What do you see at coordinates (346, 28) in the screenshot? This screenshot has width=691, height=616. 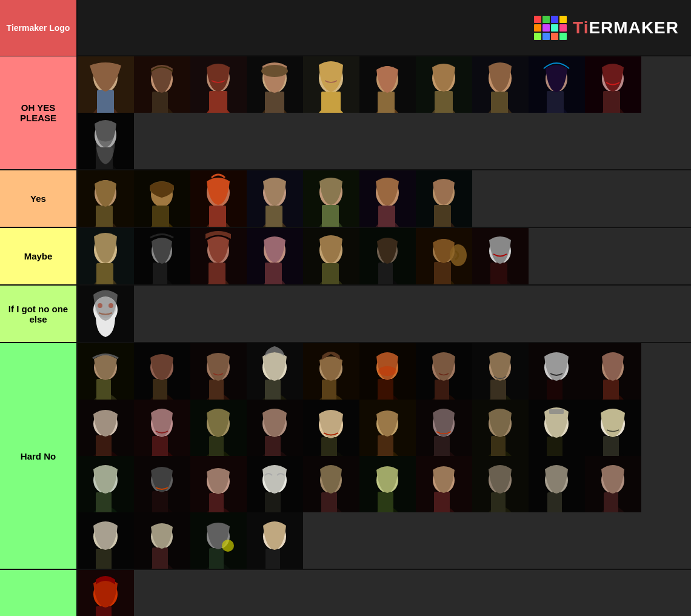 I see `header: Tiermaker Logo TiERMAKER` at bounding box center [346, 28].